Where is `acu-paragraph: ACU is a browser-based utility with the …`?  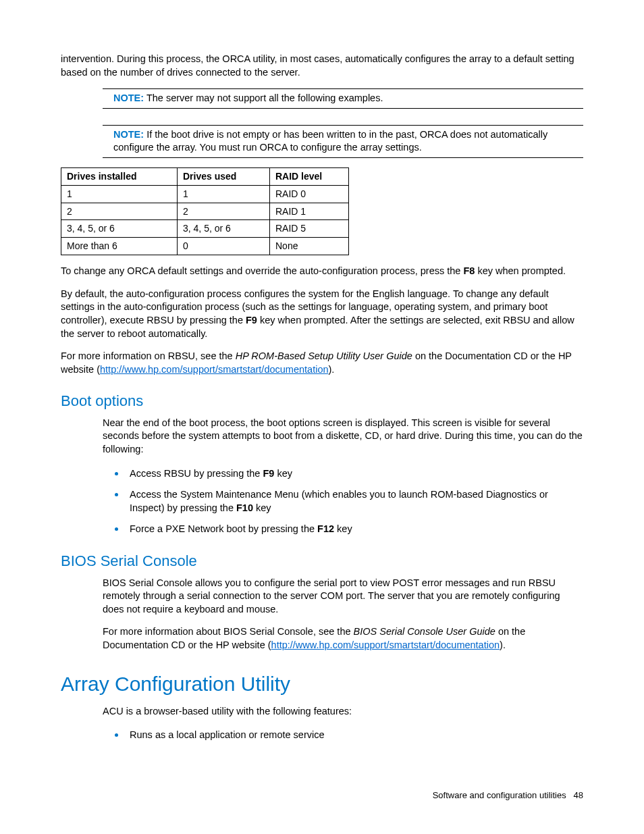 acu-paragraph: ACU is a browser-based utility with the … is located at coordinates (343, 712).